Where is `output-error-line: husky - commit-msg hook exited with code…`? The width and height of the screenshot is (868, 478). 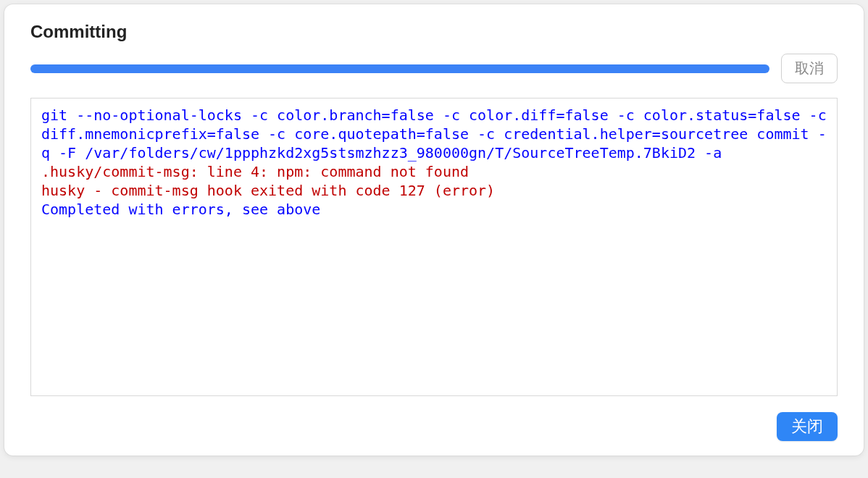 output-error-line: husky - commit-msg hook exited with code… is located at coordinates (268, 190).